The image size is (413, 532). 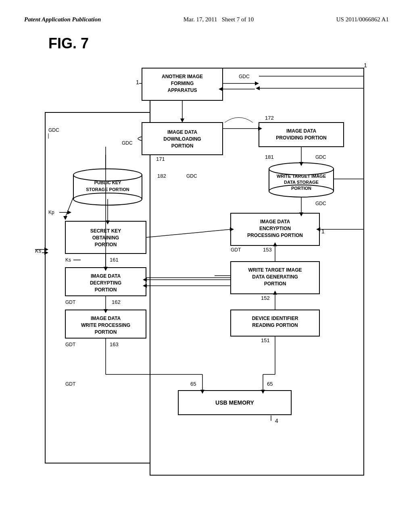 What do you see at coordinates (321, 204) in the screenshot?
I see `label-gdc-right2: GDC` at bounding box center [321, 204].